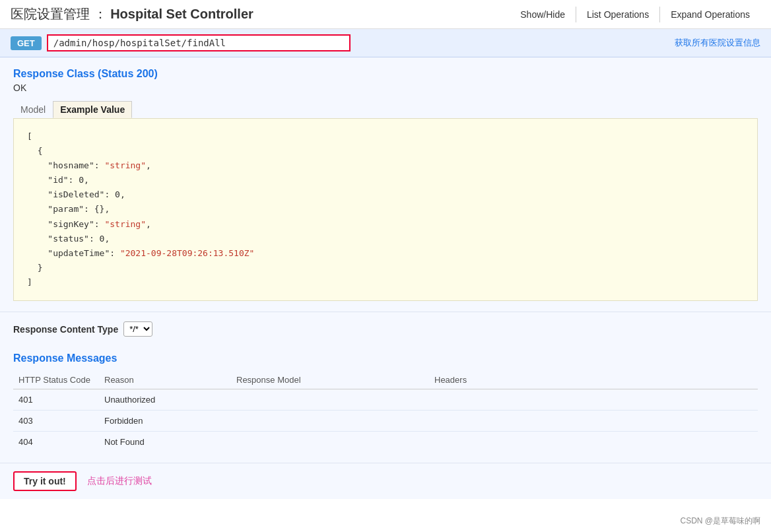 This screenshot has height=532, width=771. What do you see at coordinates (56, 400) in the screenshot?
I see `cell-status: 401` at bounding box center [56, 400].